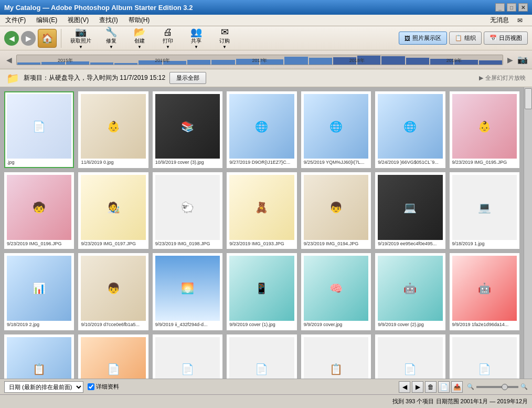 The image size is (532, 408). What do you see at coordinates (188, 163) in the screenshot?
I see `photo-label: 10/9/2019 cover (3).jpg` at bounding box center [188, 163].